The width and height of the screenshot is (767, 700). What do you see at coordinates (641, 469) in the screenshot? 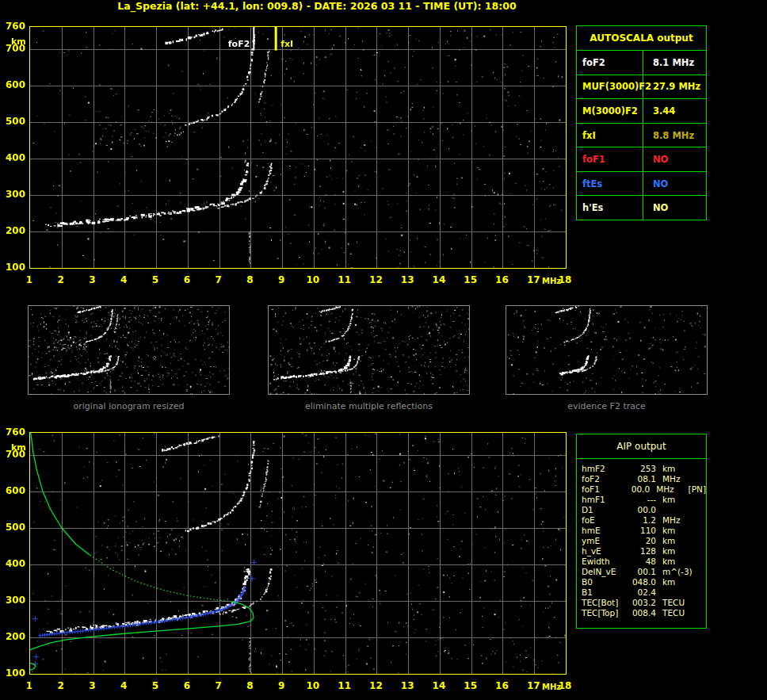
I see `aip-value: 253` at bounding box center [641, 469].